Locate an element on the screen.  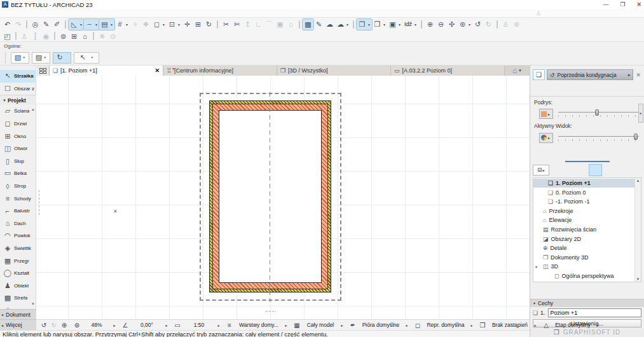
arrow-select-icon: ◰ is located at coordinates (8, 36).